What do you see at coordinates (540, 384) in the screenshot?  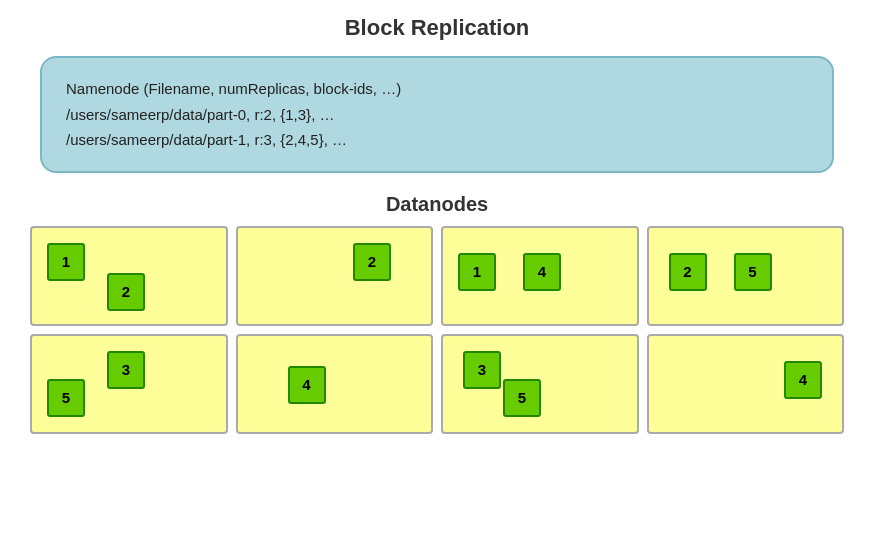 I see `datanode-r2c3: 3 5` at bounding box center [540, 384].